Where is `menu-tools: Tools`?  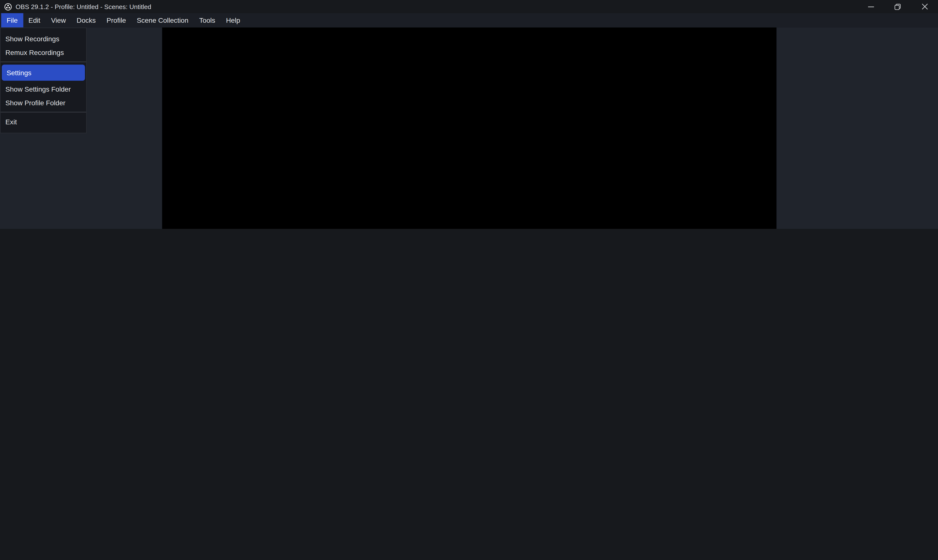 menu-tools: Tools is located at coordinates (207, 20).